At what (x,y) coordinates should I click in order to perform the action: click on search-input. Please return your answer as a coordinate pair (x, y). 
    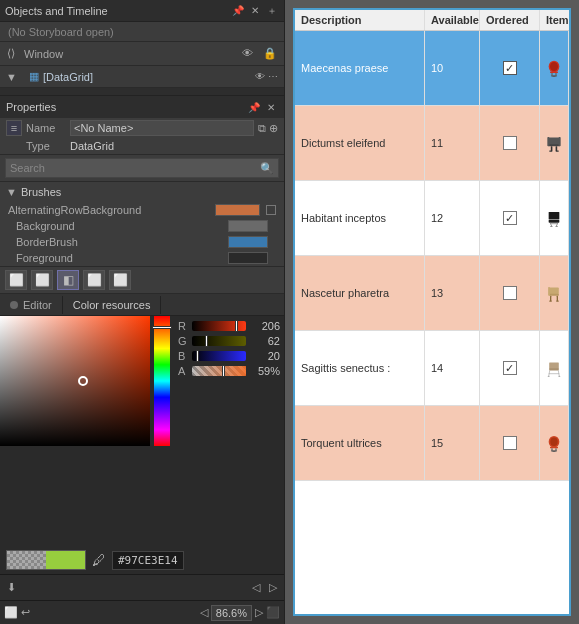
    Looking at the image, I should click on (135, 168).